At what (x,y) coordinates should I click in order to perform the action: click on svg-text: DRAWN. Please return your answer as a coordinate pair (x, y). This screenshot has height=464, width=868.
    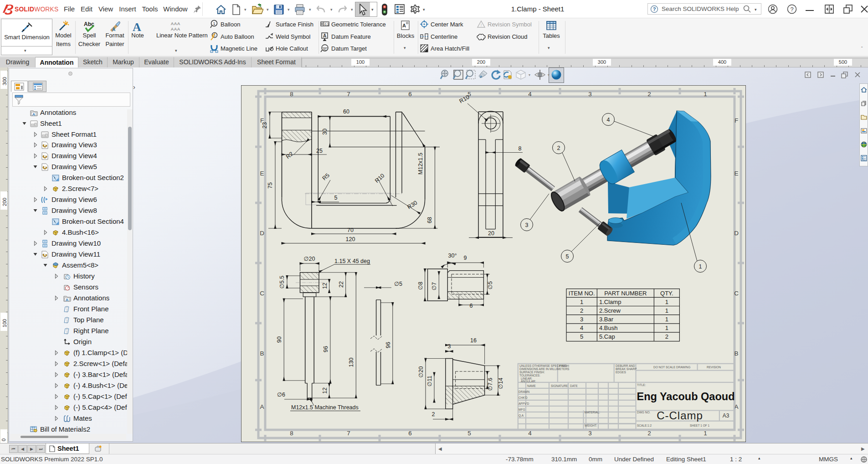
    Looking at the image, I should click on (524, 392).